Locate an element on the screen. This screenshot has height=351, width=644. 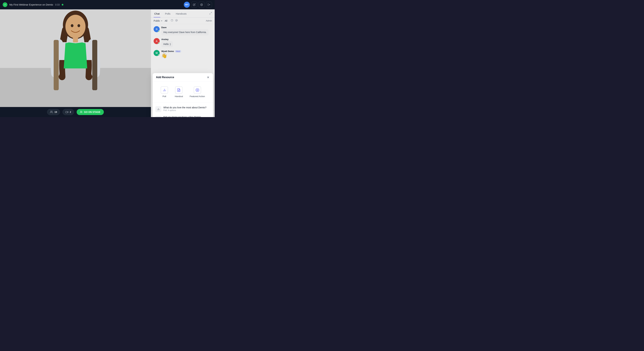
session-time: 0:33 is located at coordinates (58, 4).